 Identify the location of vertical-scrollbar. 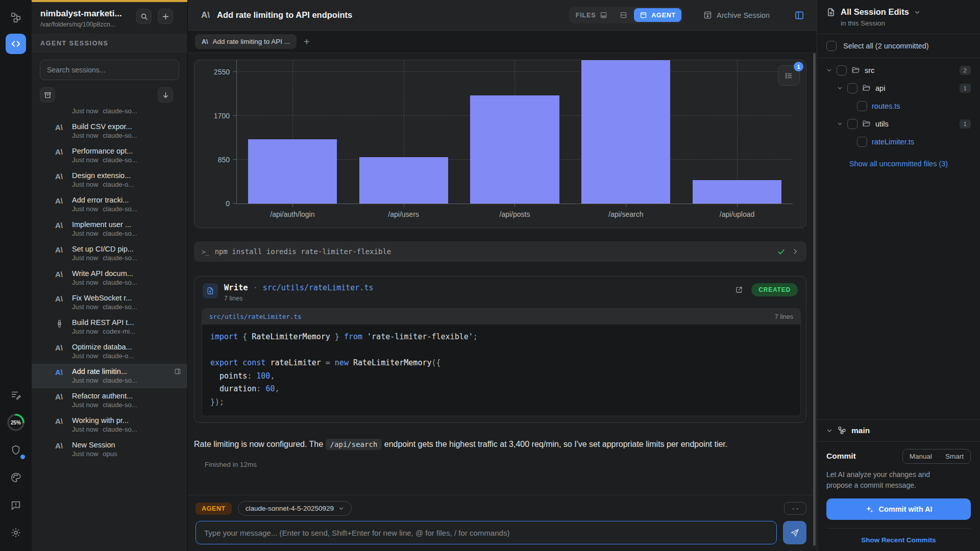
(815, 299).